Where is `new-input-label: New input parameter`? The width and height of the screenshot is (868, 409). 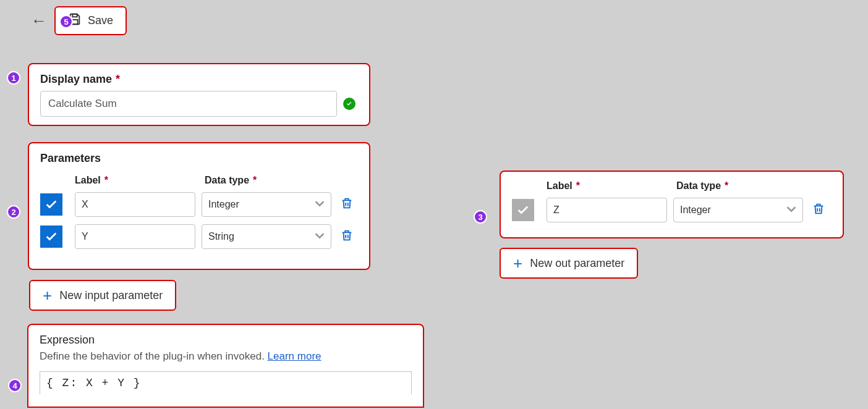 new-input-label: New input parameter is located at coordinates (111, 295).